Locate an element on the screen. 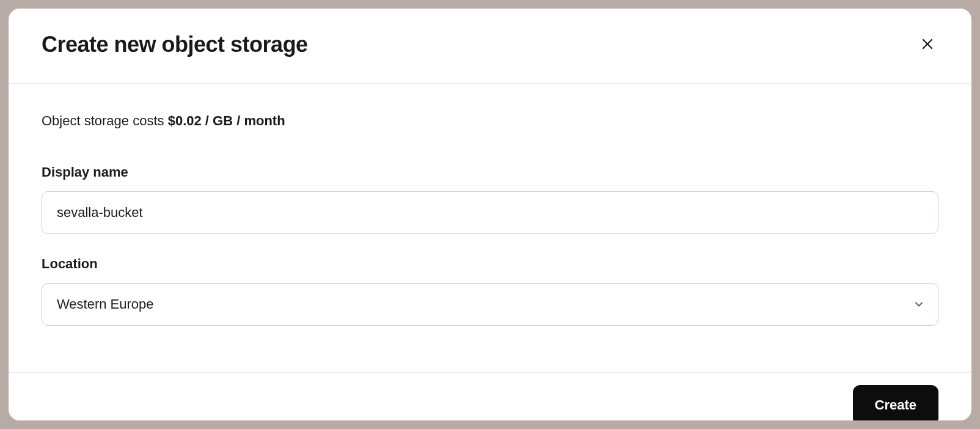  cost-prefix: Object storage costs is located at coordinates (105, 121).